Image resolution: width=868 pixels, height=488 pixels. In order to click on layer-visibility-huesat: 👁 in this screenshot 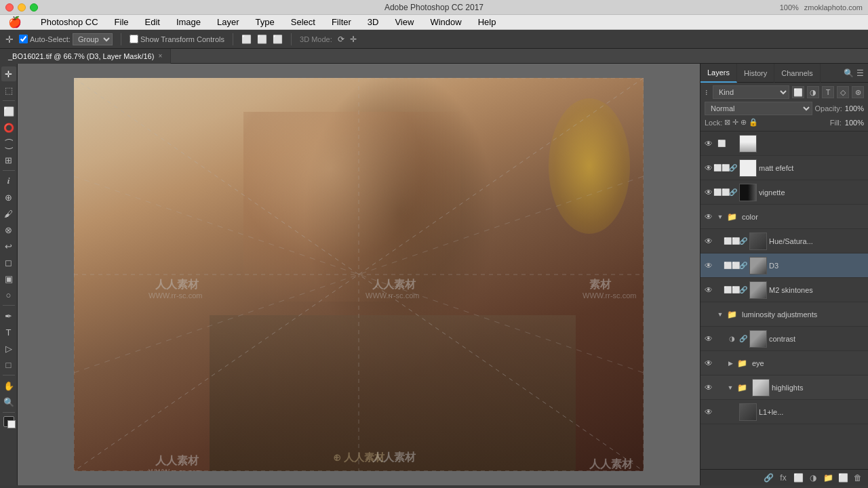, I will do `click(709, 241)`.